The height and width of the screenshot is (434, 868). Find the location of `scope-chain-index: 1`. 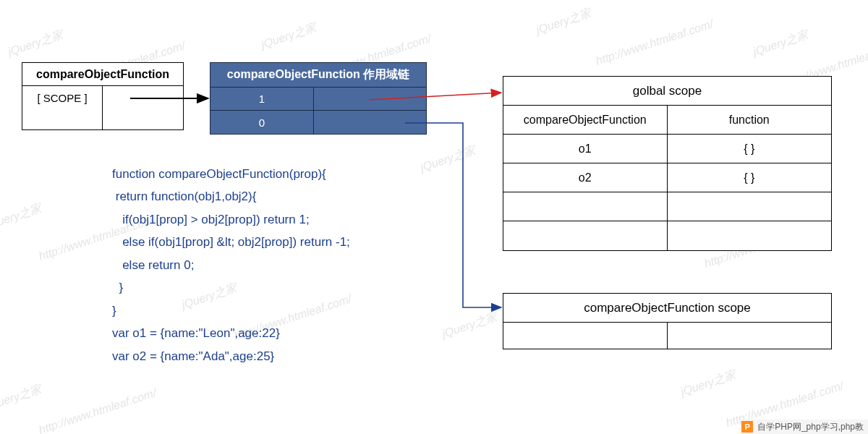

scope-chain-index: 1 is located at coordinates (262, 98).